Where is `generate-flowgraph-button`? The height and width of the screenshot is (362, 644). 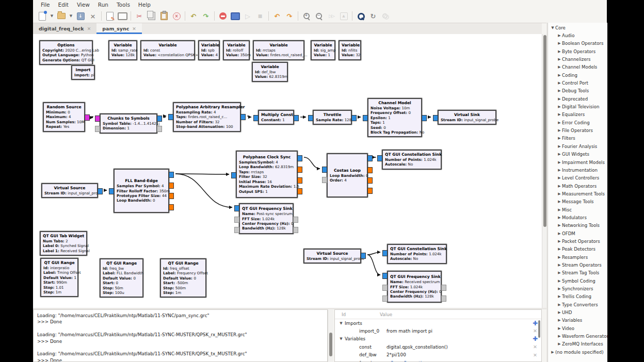 generate-flowgraph-button is located at coordinates (235, 16).